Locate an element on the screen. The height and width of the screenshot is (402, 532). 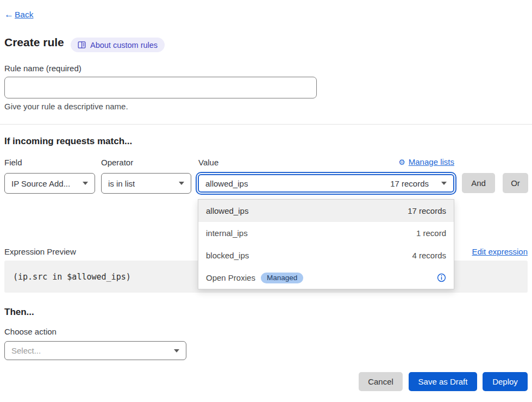
back-arrow-icon: ← is located at coordinates (9, 15).